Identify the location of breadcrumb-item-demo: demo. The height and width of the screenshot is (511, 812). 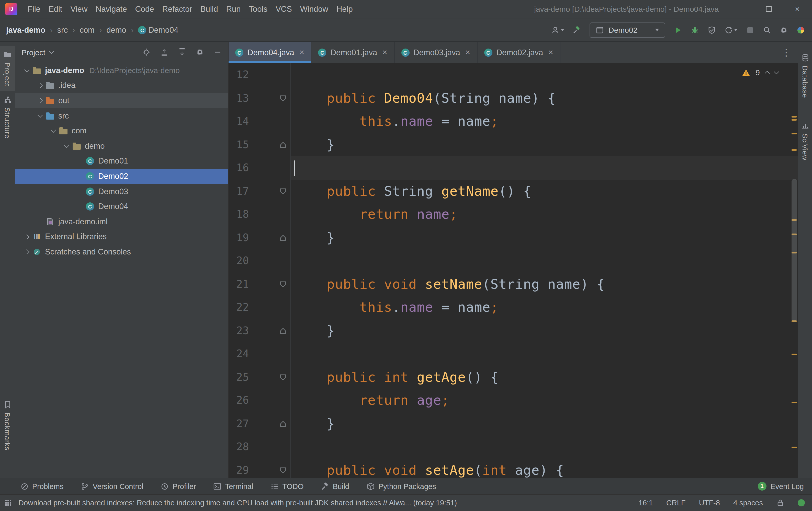
(116, 30).